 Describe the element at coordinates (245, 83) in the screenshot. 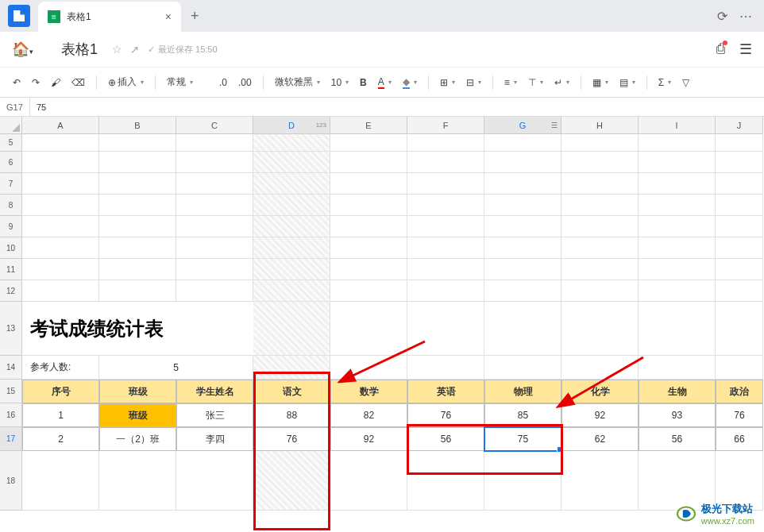

I see `decimal-inc-button: .00` at that location.